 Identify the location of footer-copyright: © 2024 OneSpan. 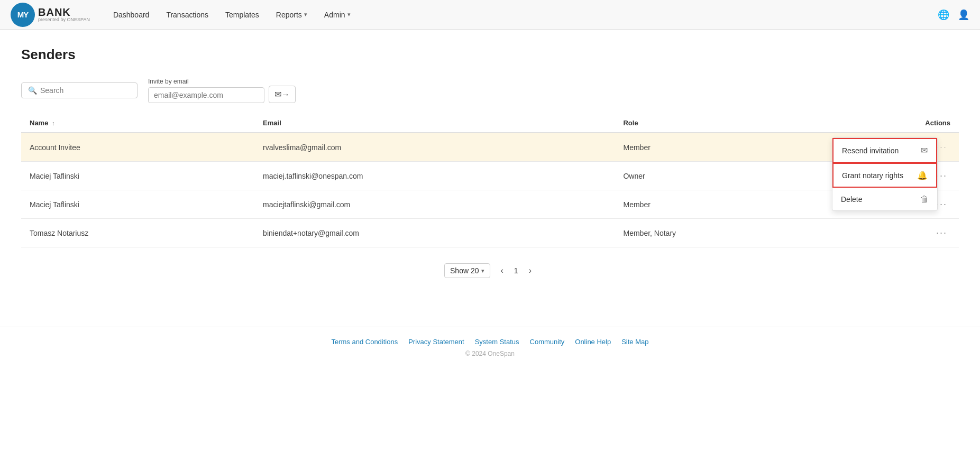
(490, 354).